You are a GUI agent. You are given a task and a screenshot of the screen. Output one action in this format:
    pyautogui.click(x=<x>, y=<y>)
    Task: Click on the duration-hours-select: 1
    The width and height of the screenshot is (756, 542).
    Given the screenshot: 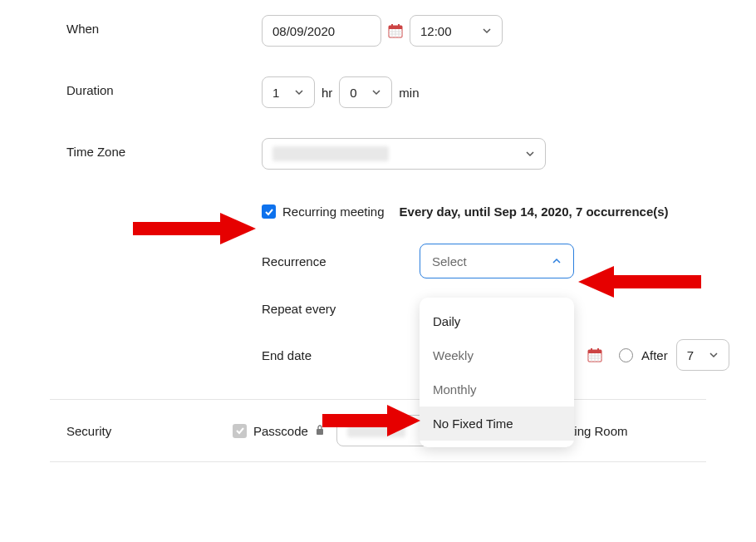 What is the action you would take?
    pyautogui.click(x=288, y=92)
    